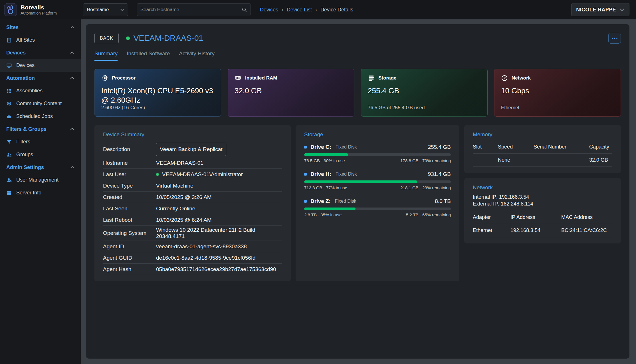 The width and height of the screenshot is (636, 364). What do you see at coordinates (326, 188) in the screenshot?
I see `drive-used-label: 713.3 GB - 77% in use` at bounding box center [326, 188].